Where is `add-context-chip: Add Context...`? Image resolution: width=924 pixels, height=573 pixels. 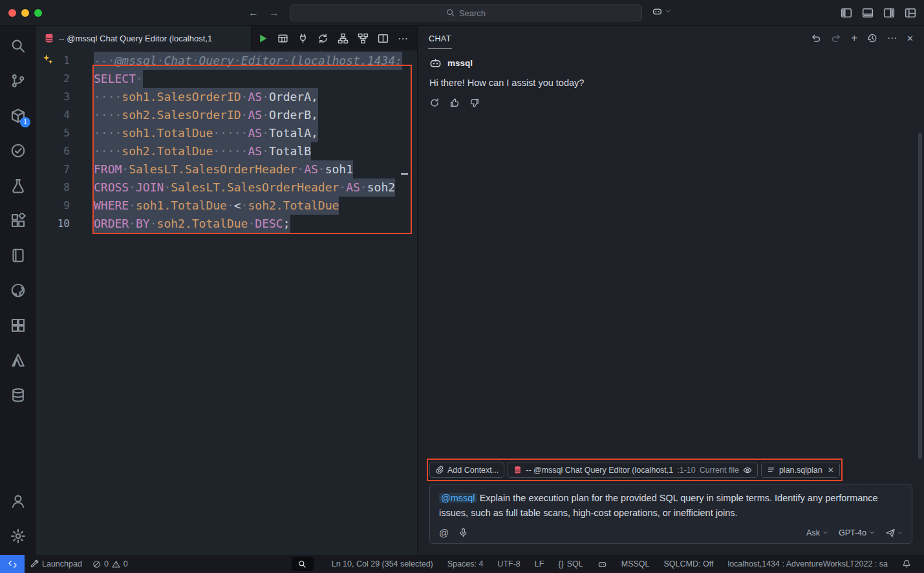
add-context-chip: Add Context... is located at coordinates (467, 470).